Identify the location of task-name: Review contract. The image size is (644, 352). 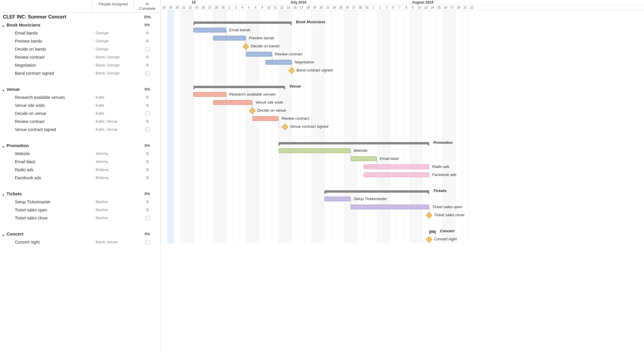
(46, 57).